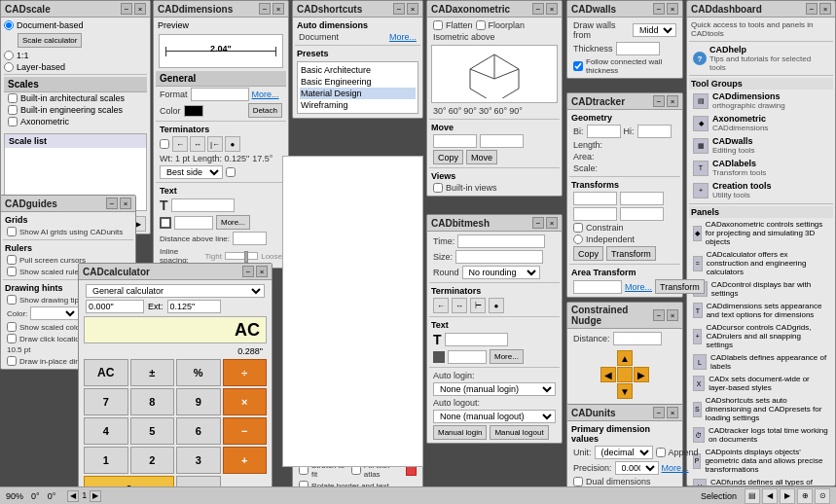 This screenshot has width=836, height=504. Describe the element at coordinates (76, 25) in the screenshot. I see `cadscale-document-based: Document-based` at that location.